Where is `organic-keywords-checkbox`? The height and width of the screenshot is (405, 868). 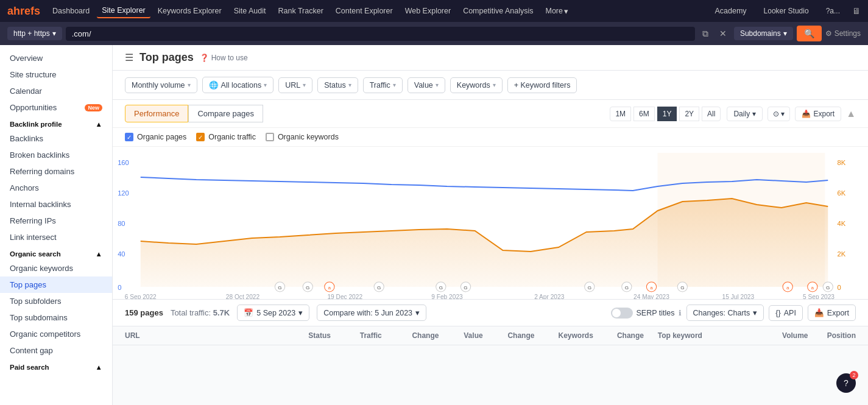 organic-keywords-checkbox is located at coordinates (270, 137).